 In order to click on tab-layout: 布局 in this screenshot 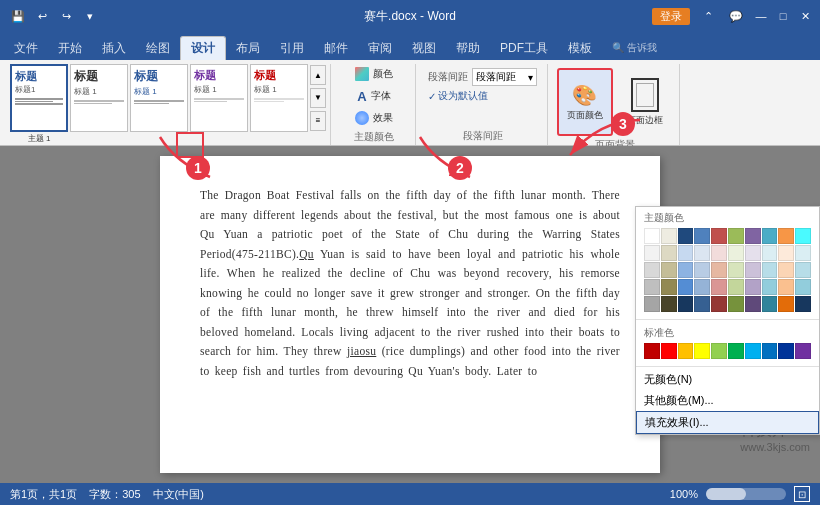, I will do `click(248, 48)`.